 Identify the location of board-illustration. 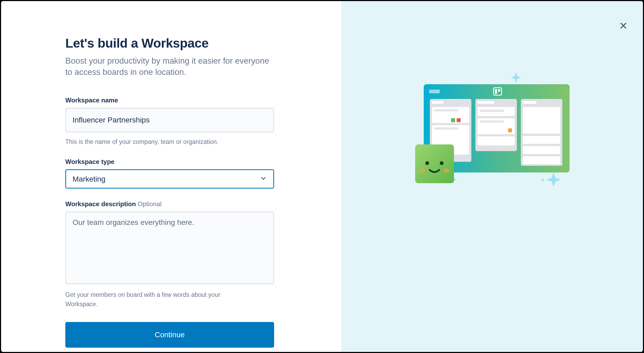
(492, 123).